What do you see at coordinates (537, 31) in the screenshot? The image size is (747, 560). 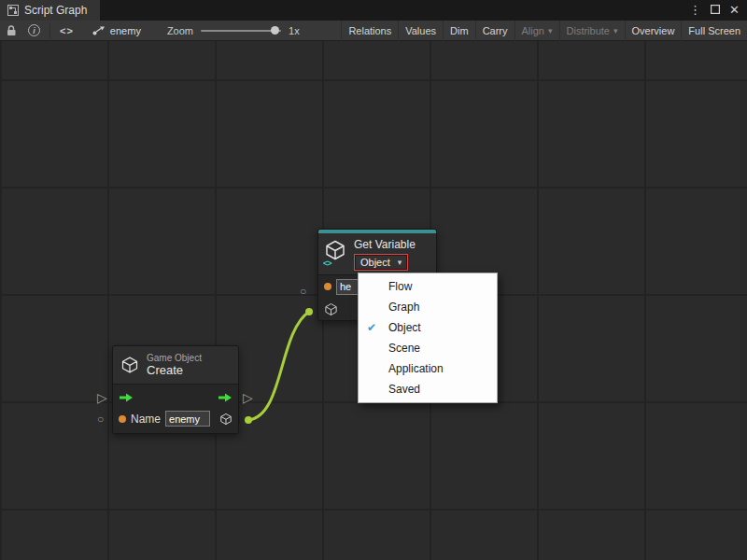 I see `align-button: Align ▾` at bounding box center [537, 31].